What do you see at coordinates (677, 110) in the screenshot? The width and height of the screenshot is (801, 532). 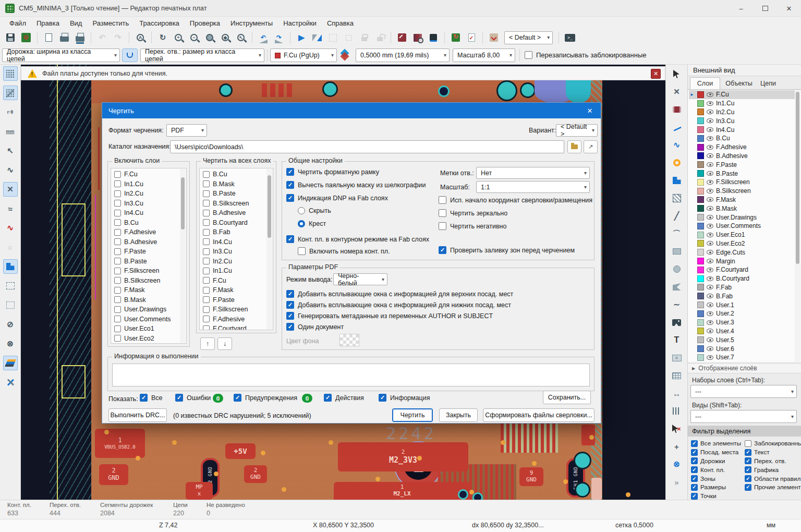 I see `place-footprint-icon` at bounding box center [677, 110].